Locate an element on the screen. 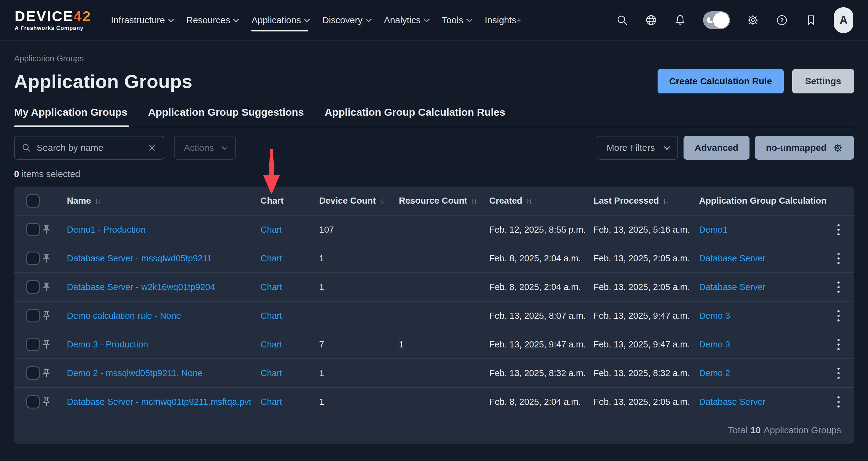  advanced-button: Advanced is located at coordinates (716, 147).